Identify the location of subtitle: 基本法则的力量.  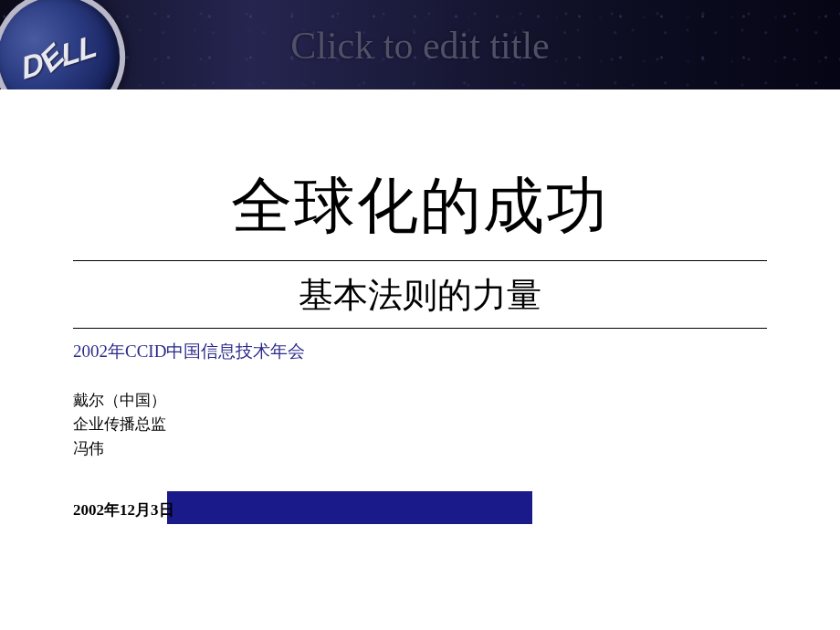
(420, 296).